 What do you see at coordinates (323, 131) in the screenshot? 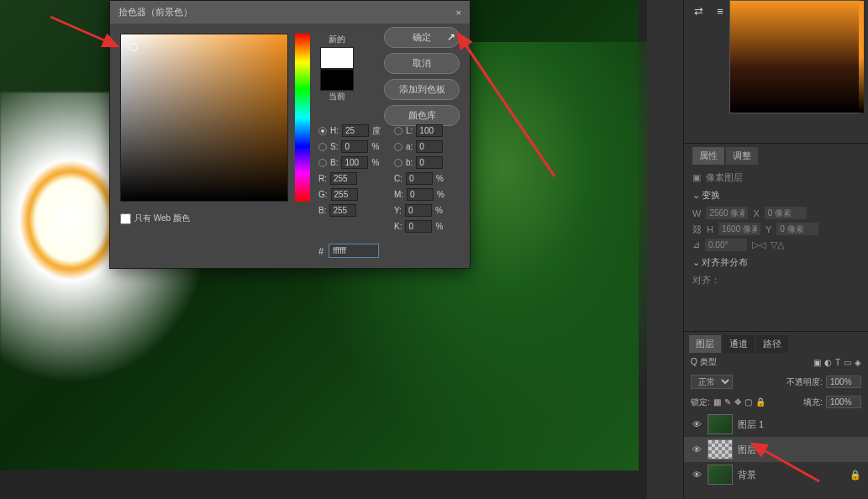
I see `radio-h` at bounding box center [323, 131].